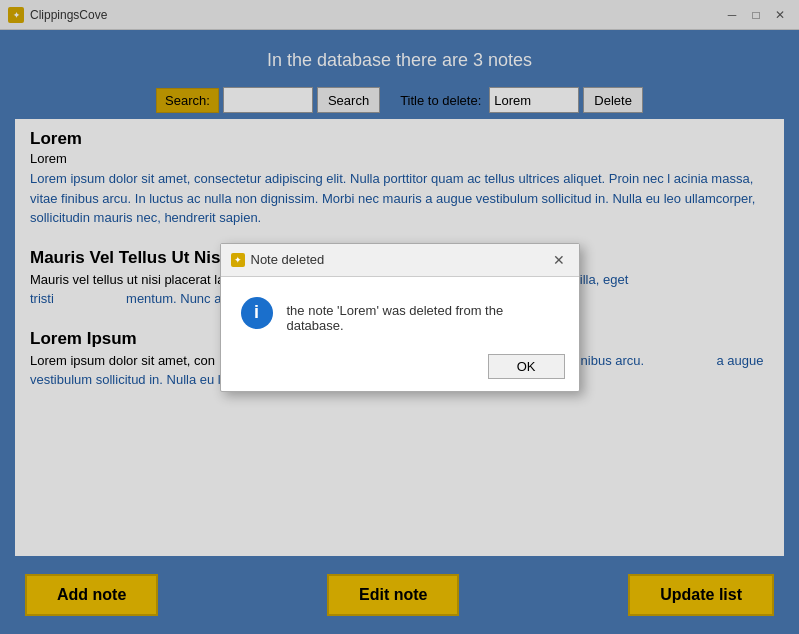 The height and width of the screenshot is (634, 799). Describe the element at coordinates (400, 260) in the screenshot. I see `modal-header: ✦ Note deleted ✕` at that location.